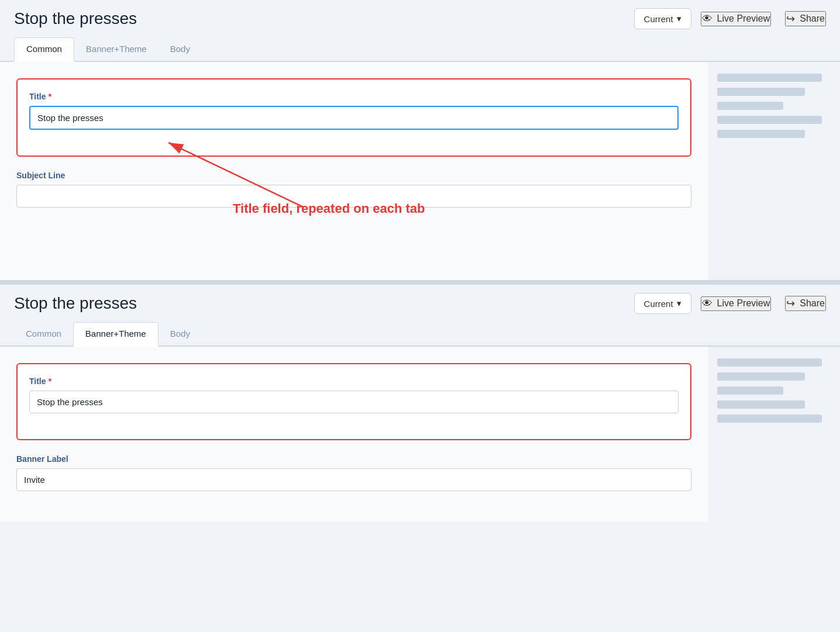 This screenshot has width=840, height=632. What do you see at coordinates (763, 303) in the screenshot?
I see `header-actions-2: 👁 Live Preview ↪ Share` at bounding box center [763, 303].